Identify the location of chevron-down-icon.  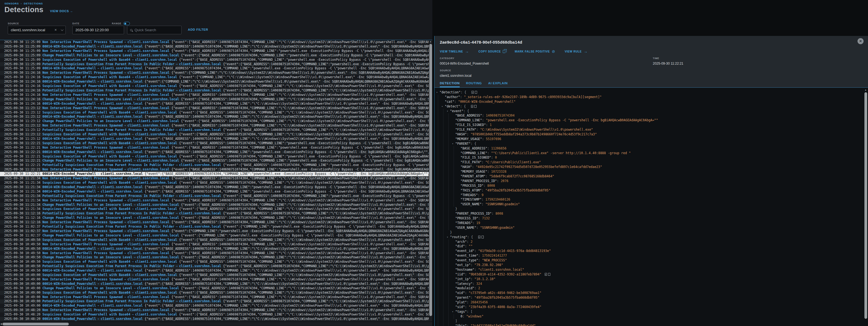
(62, 30).